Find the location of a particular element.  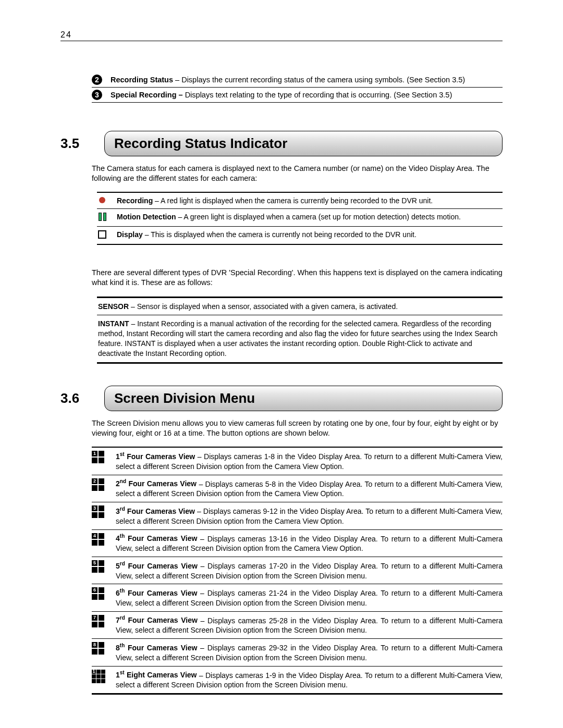

paragraph: The Screen Division menu allows you to v… is located at coordinates (297, 428).